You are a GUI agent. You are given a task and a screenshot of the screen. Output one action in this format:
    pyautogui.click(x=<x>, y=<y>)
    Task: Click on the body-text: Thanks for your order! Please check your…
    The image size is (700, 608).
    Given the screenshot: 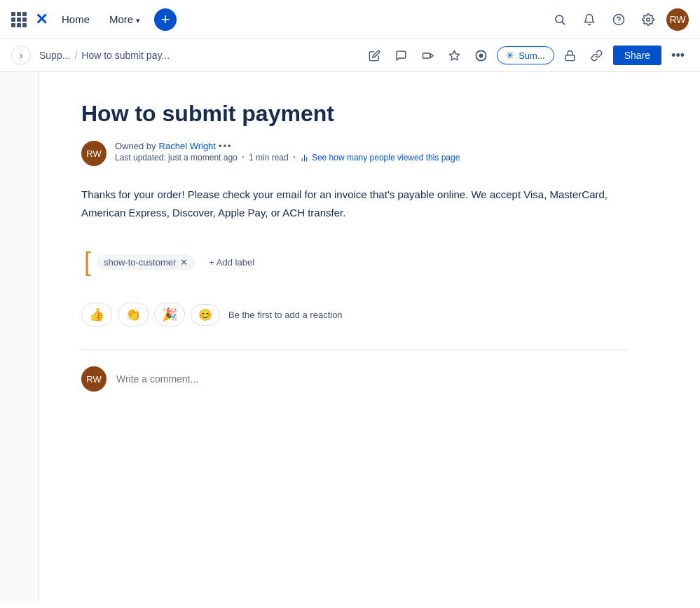 What is the action you would take?
    pyautogui.click(x=355, y=203)
    